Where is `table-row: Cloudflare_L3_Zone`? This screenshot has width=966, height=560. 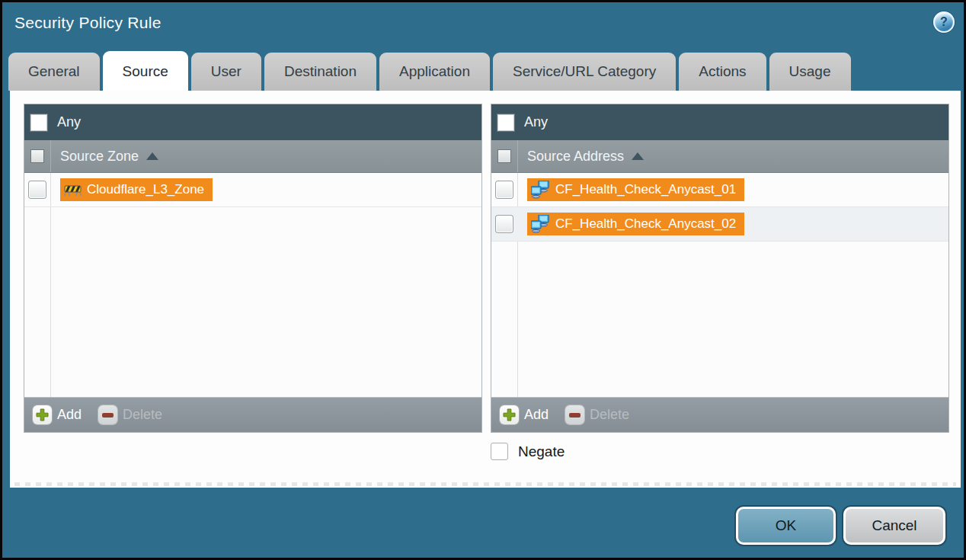 table-row: Cloudflare_L3_Zone is located at coordinates (253, 190).